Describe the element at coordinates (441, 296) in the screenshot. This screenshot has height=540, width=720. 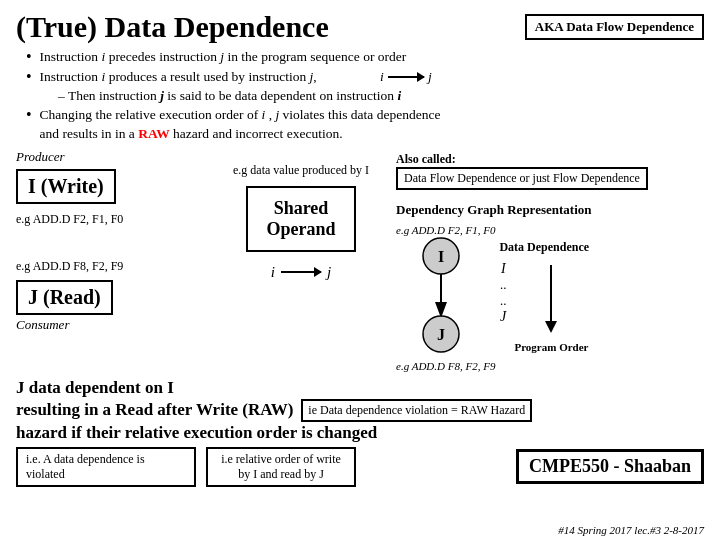
I see `dep-graph-svg: I J` at that location.